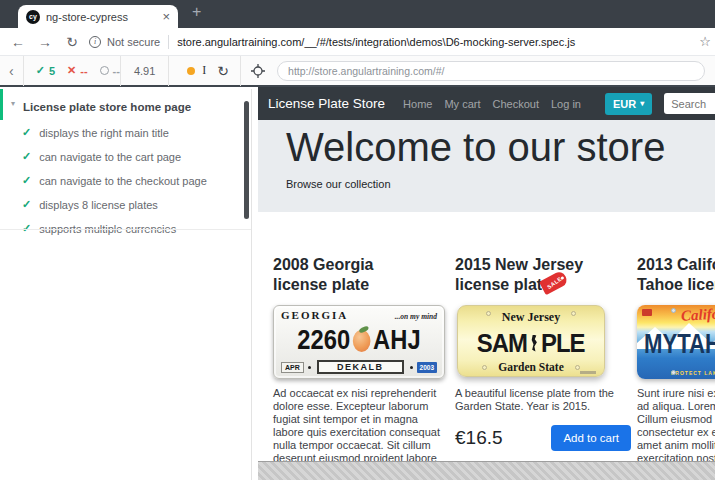 The width and height of the screenshot is (715, 480). What do you see at coordinates (554, 282) in the screenshot?
I see `sale-label: SALE` at bounding box center [554, 282].